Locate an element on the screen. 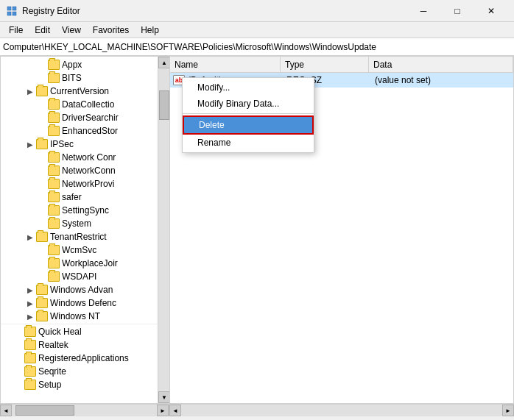  tree-label: WorkplaceJoir is located at coordinates (90, 263).